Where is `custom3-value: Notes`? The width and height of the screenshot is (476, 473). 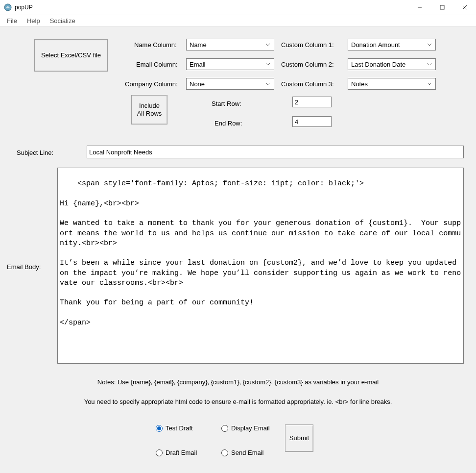
custom3-value: Notes is located at coordinates (359, 84).